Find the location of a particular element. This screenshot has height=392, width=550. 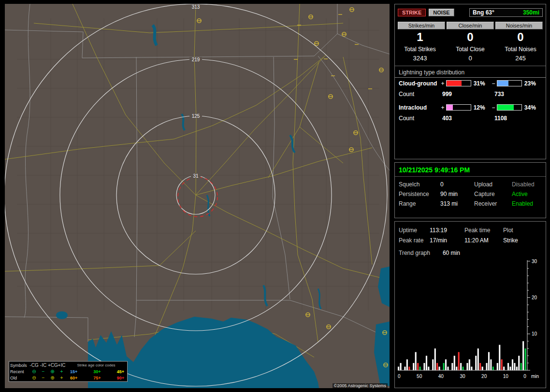

ring-label-31: 31 is located at coordinates (196, 176).